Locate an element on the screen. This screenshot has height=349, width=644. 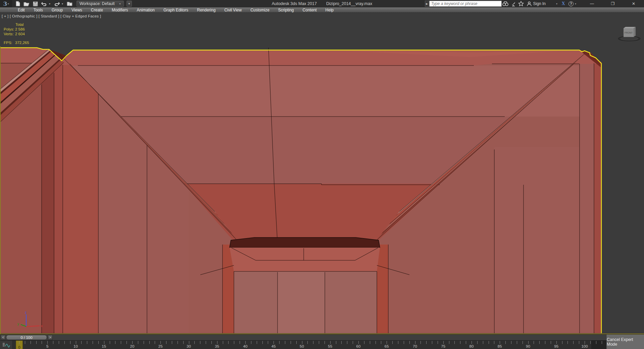
redo-caret-icon: ▾ is located at coordinates (63, 4).